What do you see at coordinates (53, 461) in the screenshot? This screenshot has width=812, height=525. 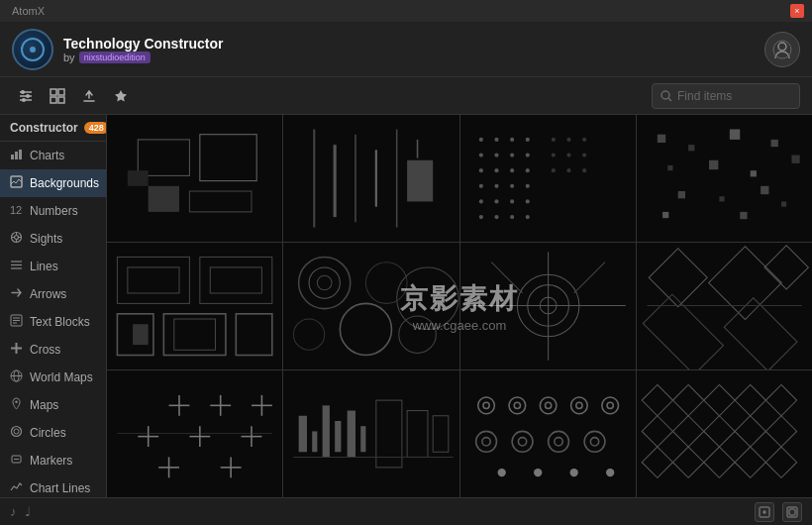 I see `sidebar-item-markers: Markers` at bounding box center [53, 461].